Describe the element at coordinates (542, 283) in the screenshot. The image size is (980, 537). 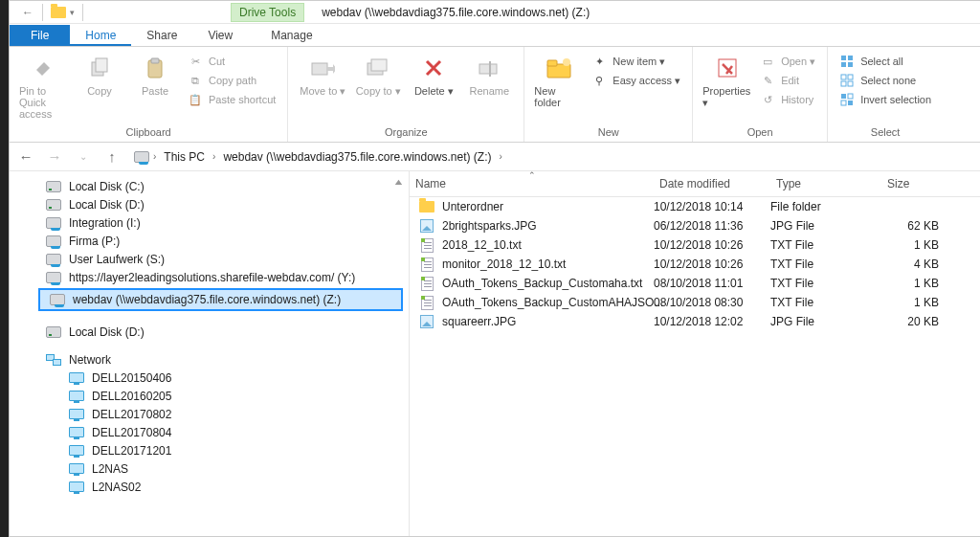
I see `file-name: OAuth_Tokens_Backup_Customaha.txt` at that location.